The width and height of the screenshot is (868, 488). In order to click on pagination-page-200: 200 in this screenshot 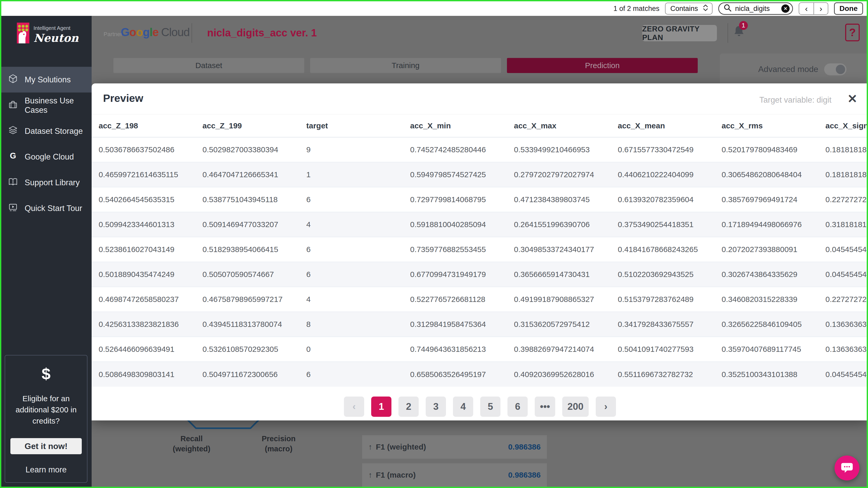, I will do `click(576, 407)`.